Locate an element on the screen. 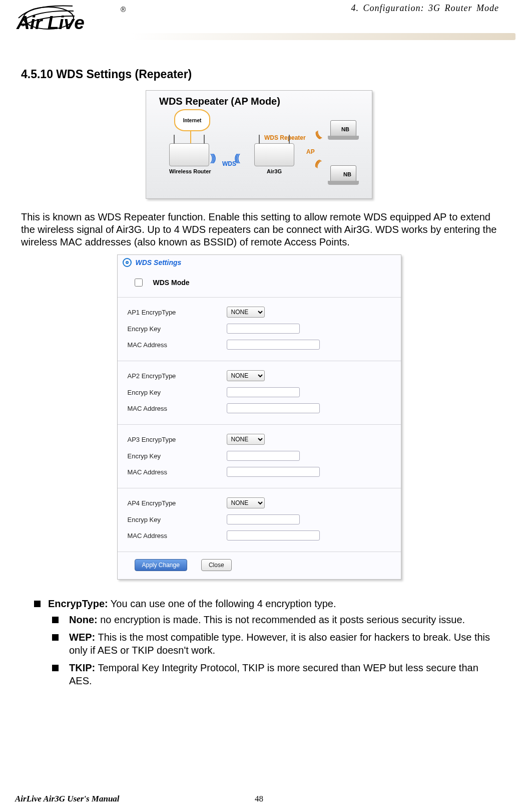 This screenshot has height=812, width=518. encryption-types-list: EncrypType: You can use one of the follo… is located at coordinates (259, 643).